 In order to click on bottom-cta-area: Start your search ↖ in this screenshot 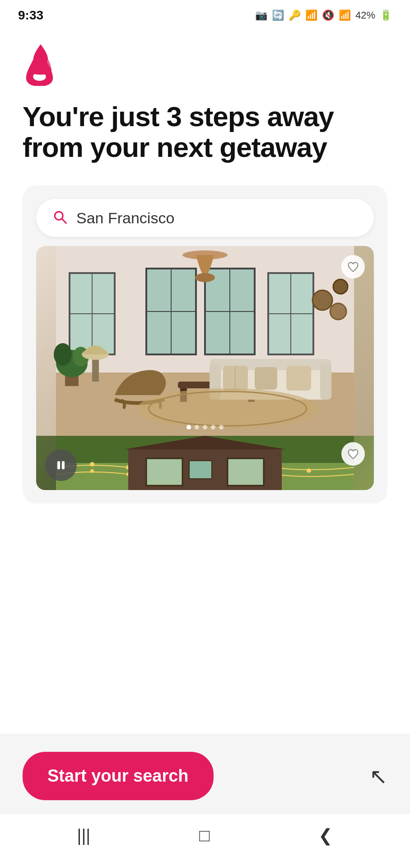, I will do `click(205, 774)`.